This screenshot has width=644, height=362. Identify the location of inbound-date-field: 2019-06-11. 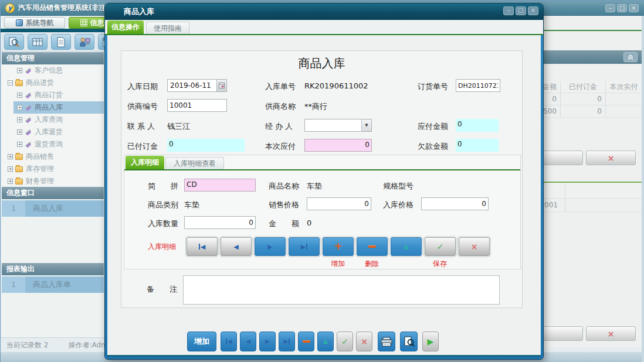
(197, 86).